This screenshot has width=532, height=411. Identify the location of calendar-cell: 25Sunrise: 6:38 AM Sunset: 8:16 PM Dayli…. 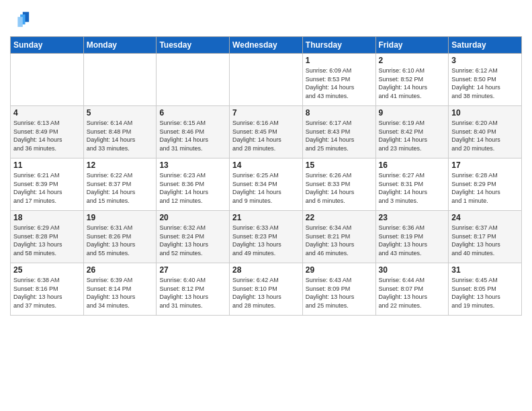
(47, 289).